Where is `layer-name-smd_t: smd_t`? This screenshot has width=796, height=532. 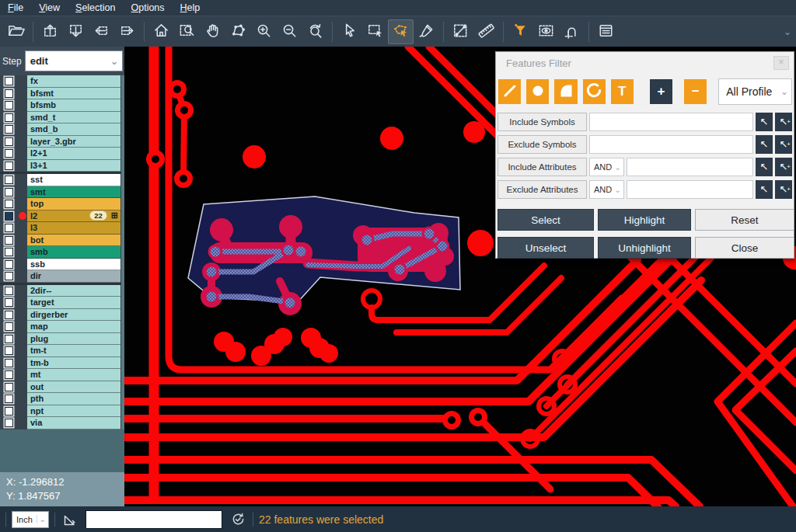 layer-name-smd_t: smd_t is located at coordinates (74, 118).